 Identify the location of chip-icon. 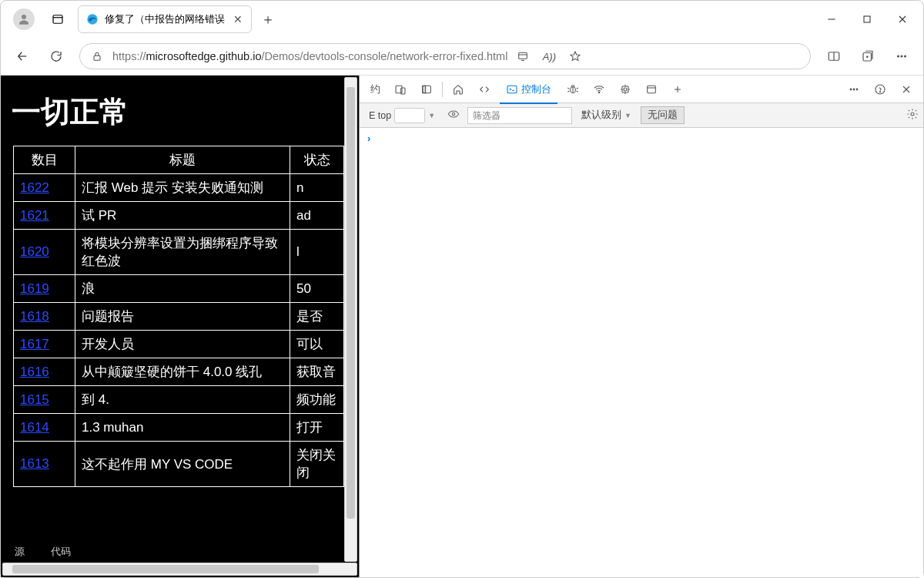
(625, 89).